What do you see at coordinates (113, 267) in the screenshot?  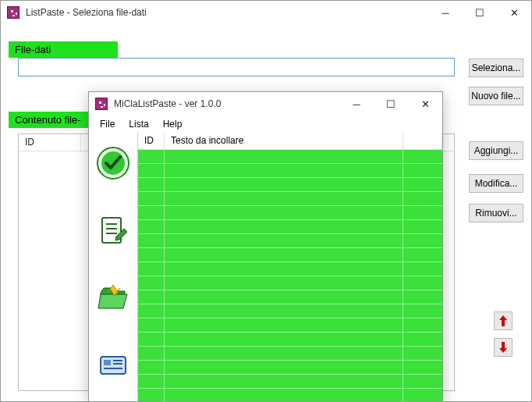 I see `toolbar` at bounding box center [113, 267].